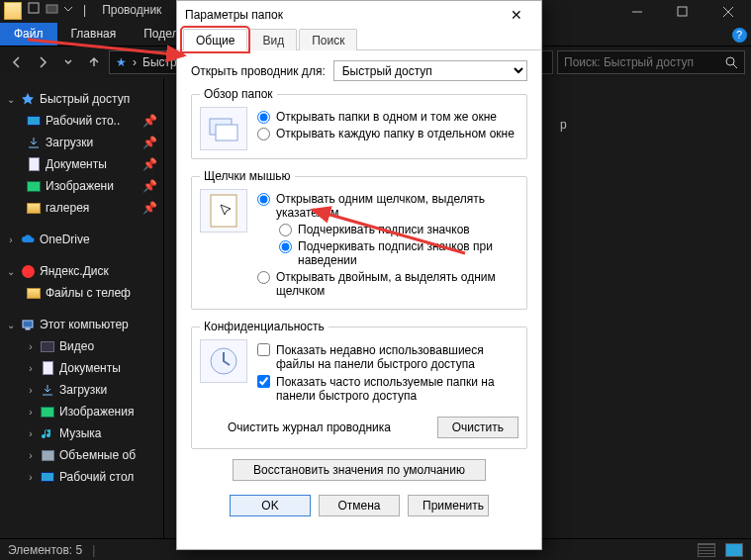 The image size is (751, 560). I want to click on search-icon, so click(731, 62).